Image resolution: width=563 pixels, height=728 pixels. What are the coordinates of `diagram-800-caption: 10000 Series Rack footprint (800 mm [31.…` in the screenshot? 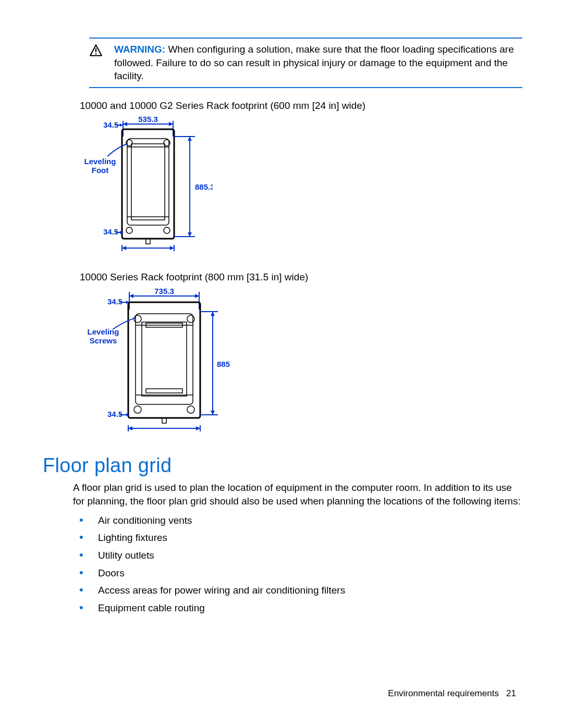 It's located at (301, 277).